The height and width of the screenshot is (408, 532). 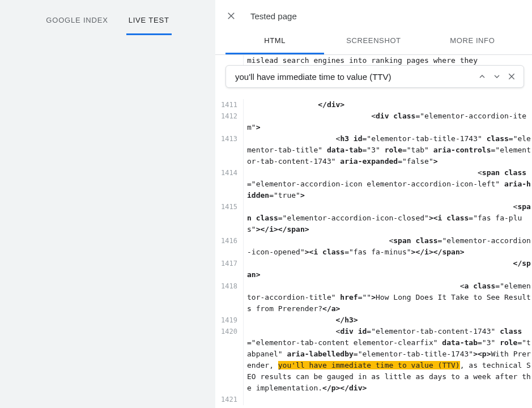 I want to click on code-line: 1415 <span class="elementor-accordion-ic…, so click(x=374, y=218).